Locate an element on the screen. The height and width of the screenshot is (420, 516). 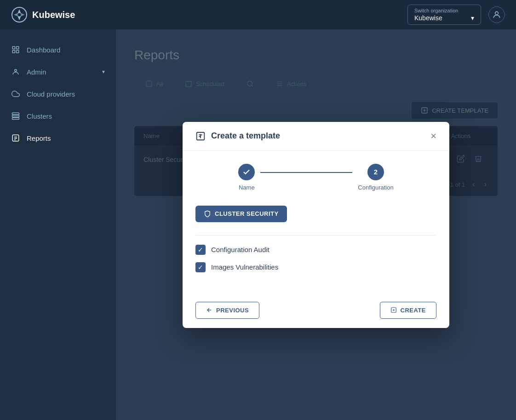
modal-close-button: × is located at coordinates (433, 136).